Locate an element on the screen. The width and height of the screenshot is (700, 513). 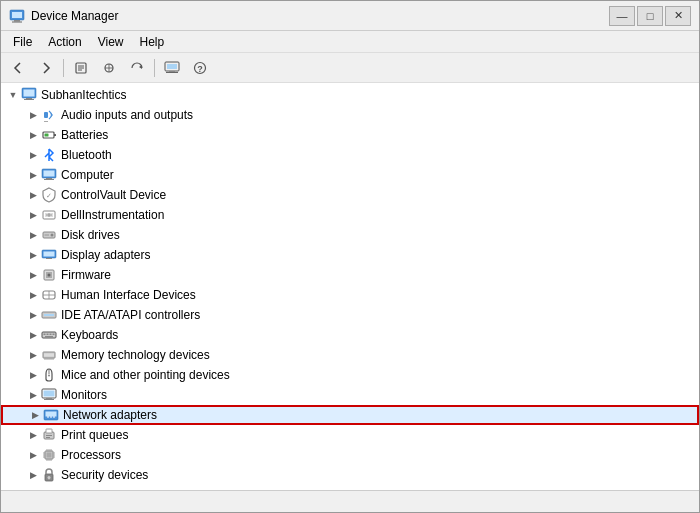
tree-item-diskdrives: ▶ Disk drives is located at coordinates (350, 235).